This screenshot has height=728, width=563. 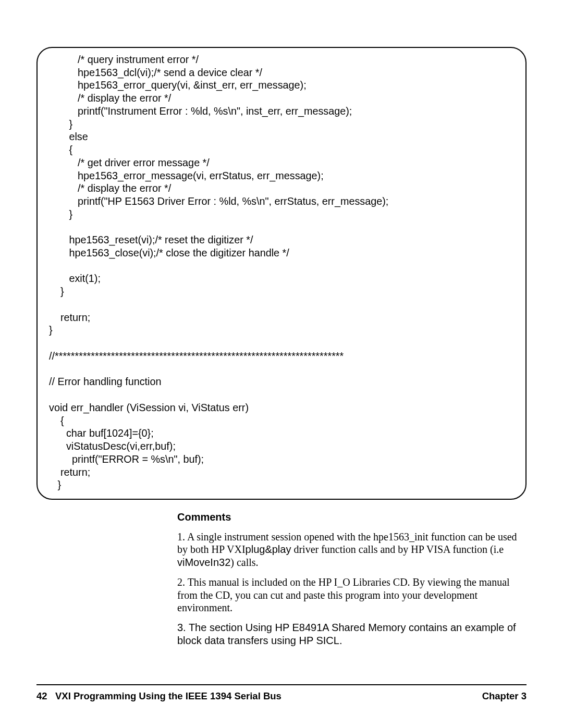 I want to click on footer-left: 42 VXI Programming Using the IEEE 1394 S…, so click(x=159, y=696).